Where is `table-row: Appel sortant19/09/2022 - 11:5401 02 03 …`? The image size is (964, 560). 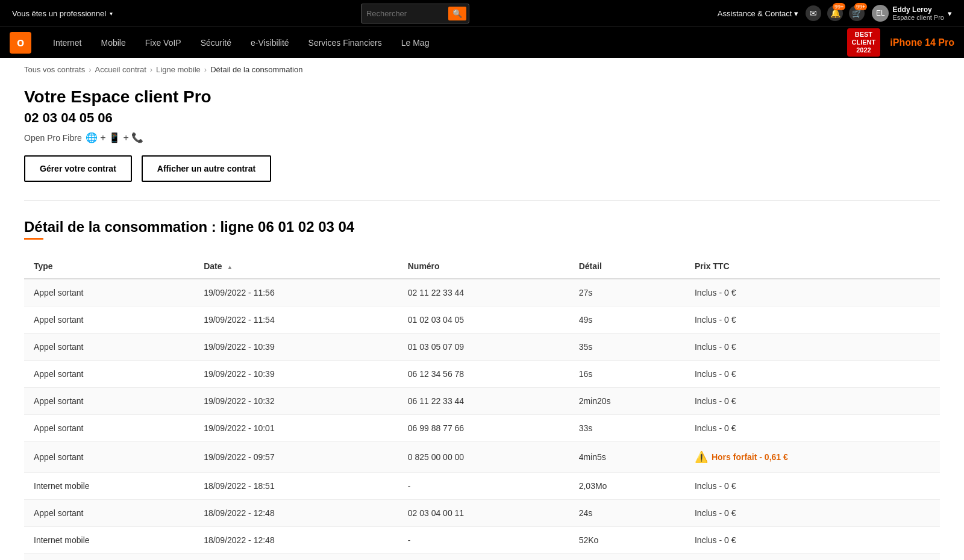
table-row: Appel sortant19/09/2022 - 11:5401 02 03 … is located at coordinates (482, 320).